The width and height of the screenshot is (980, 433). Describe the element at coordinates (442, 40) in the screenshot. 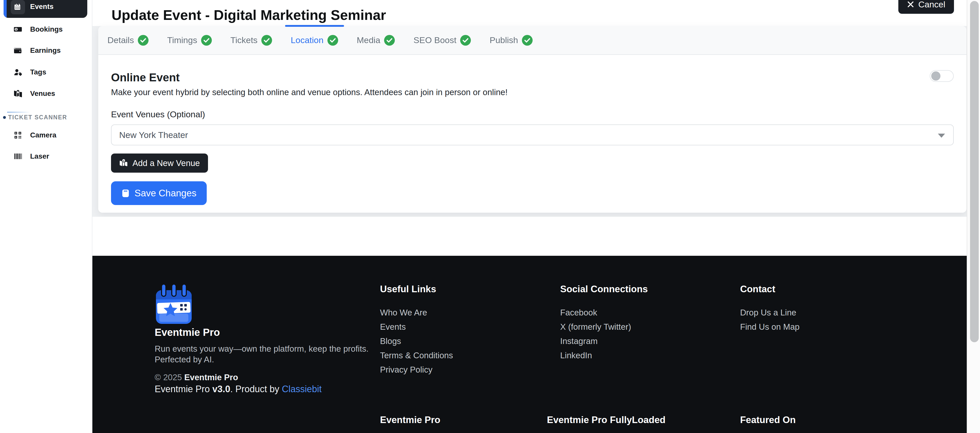

I see `tab-seo-boost: SEO Boost` at that location.